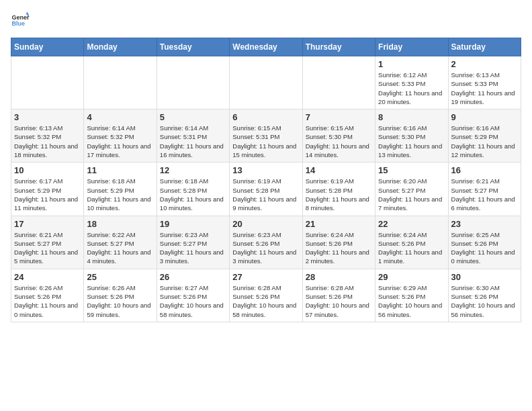  I want to click on day-number: 24, so click(47, 277).